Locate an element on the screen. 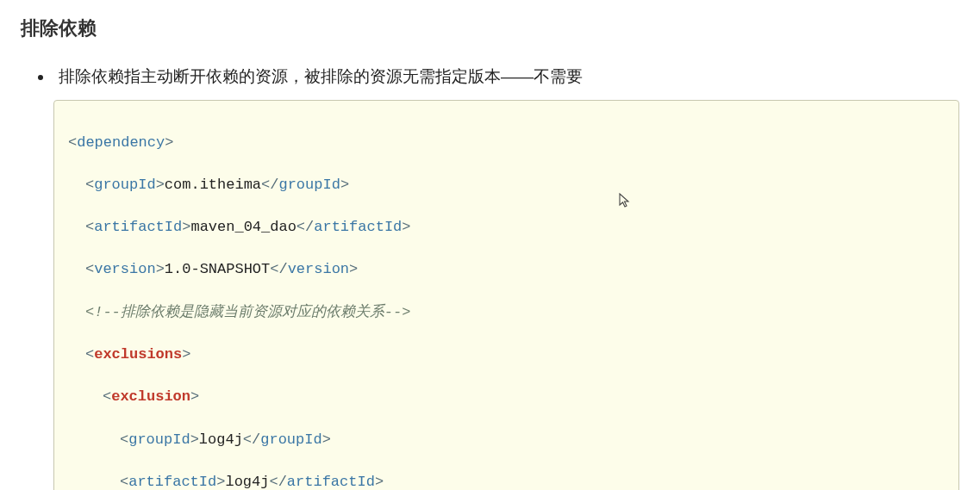 Image resolution: width=980 pixels, height=490 pixels. version-value: 1.0-SNAPSHOT is located at coordinates (217, 269).